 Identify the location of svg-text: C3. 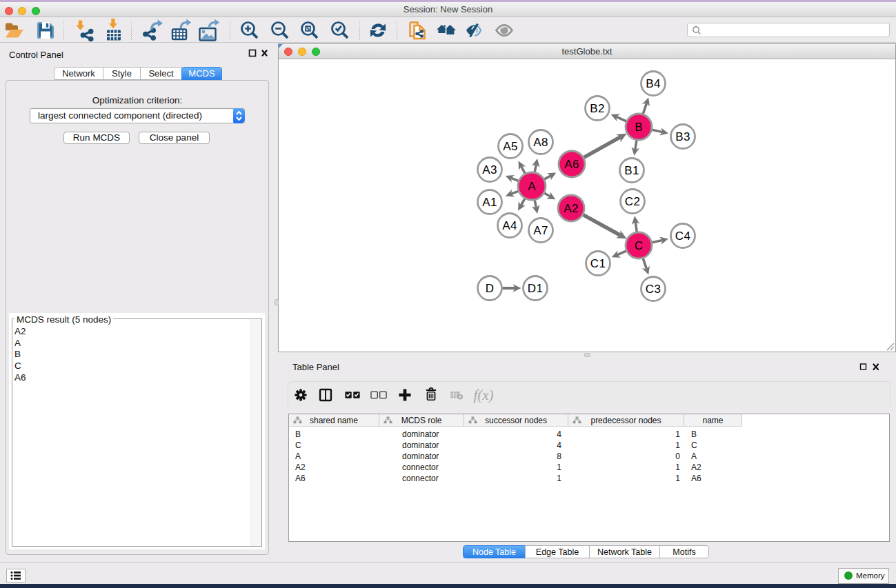
(654, 290).